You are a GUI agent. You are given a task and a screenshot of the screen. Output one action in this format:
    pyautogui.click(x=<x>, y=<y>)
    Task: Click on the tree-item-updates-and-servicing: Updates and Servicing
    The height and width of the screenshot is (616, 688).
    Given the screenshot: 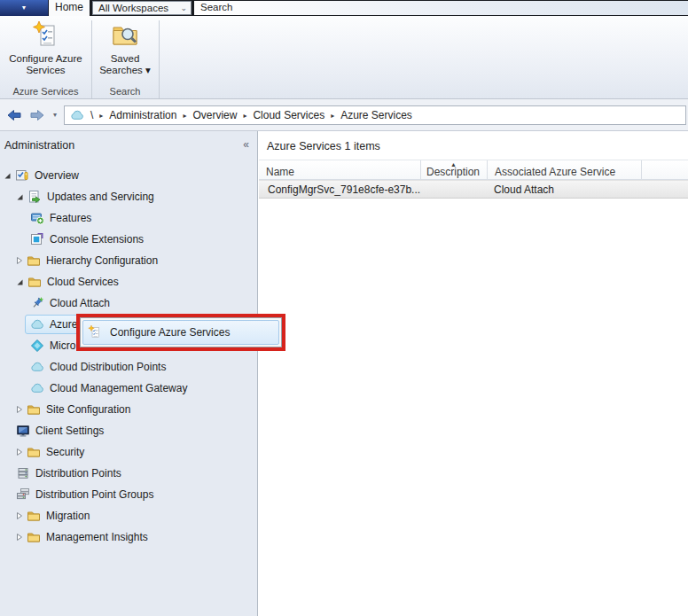 What is the action you would take?
    pyautogui.click(x=129, y=197)
    